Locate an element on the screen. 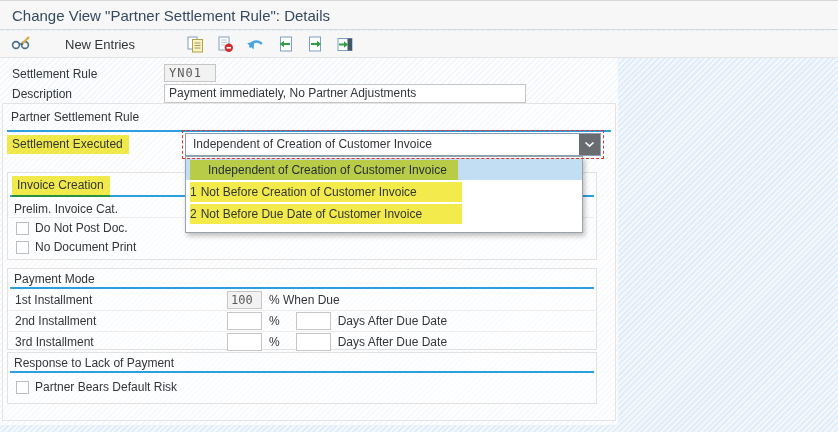 Image resolution: width=838 pixels, height=432 pixels. group-title: Partner Settlement Rule is located at coordinates (75, 117).